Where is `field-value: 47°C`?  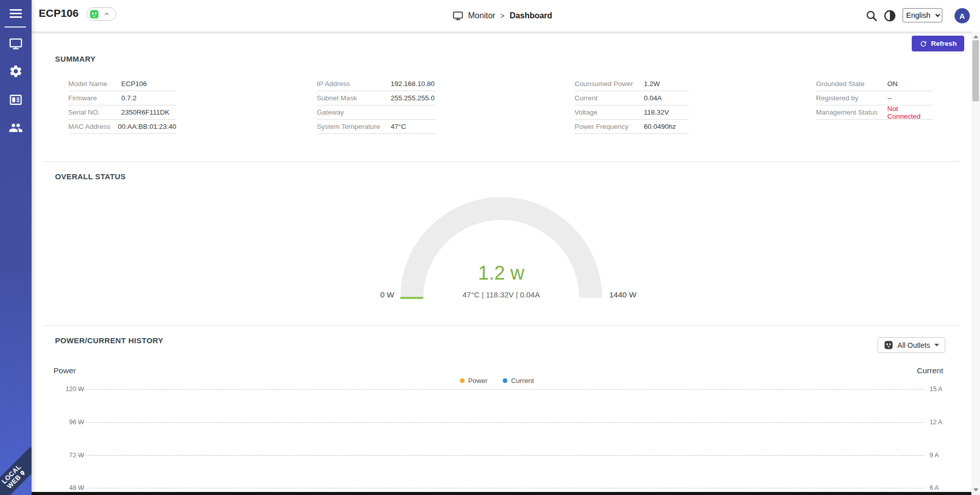 field-value: 47°C is located at coordinates (398, 126).